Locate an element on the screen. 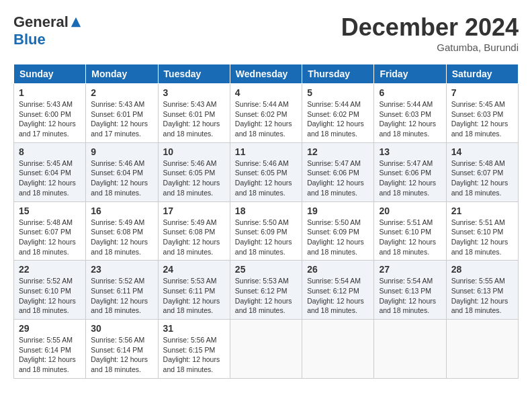 This screenshot has width=532, height=411. day-number: 11 is located at coordinates (266, 152).